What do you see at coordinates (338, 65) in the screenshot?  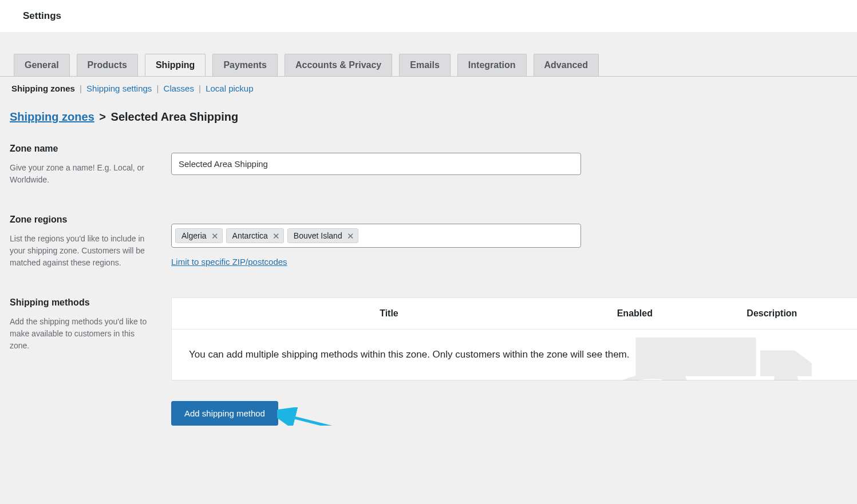 I see `tab-accounts-privacy: Accounts & Privacy` at bounding box center [338, 65].